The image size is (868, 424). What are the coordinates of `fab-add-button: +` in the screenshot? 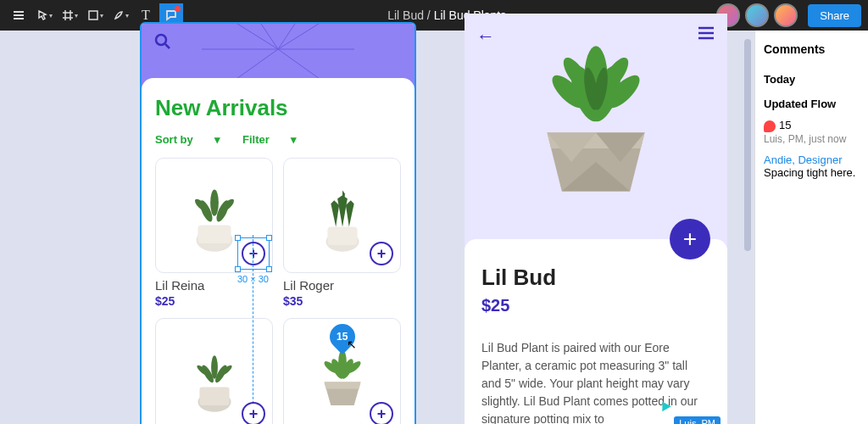 It's located at (690, 239).